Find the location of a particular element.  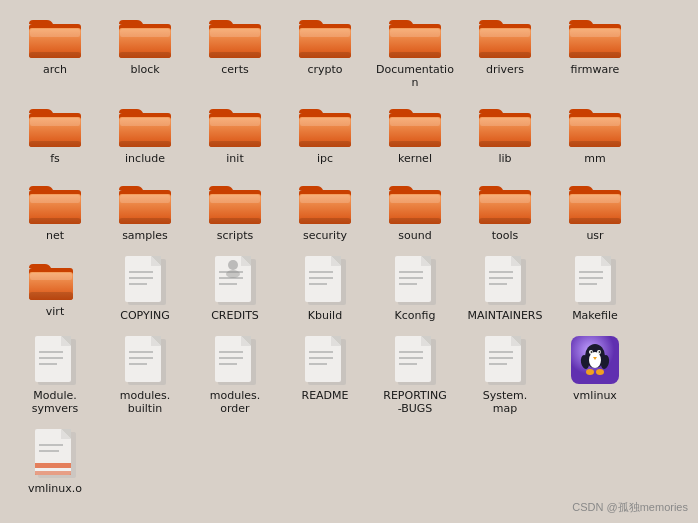

item-label: virt is located at coordinates (55, 312).